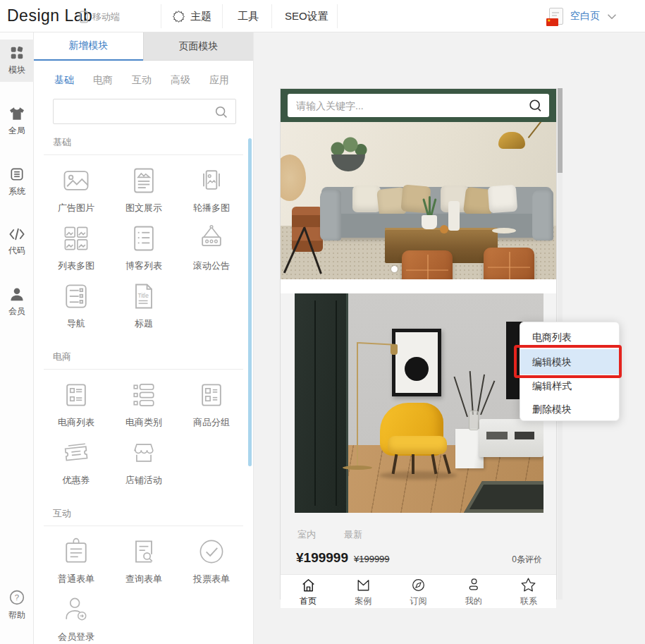 Image resolution: width=645 pixels, height=644 pixels. Describe the element at coordinates (17, 312) in the screenshot. I see `rail-item-label: 会员` at that location.